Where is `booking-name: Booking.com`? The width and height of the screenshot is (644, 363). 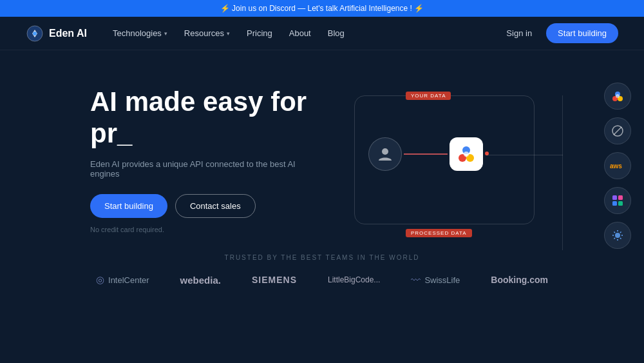 booking-name: Booking.com is located at coordinates (519, 280).